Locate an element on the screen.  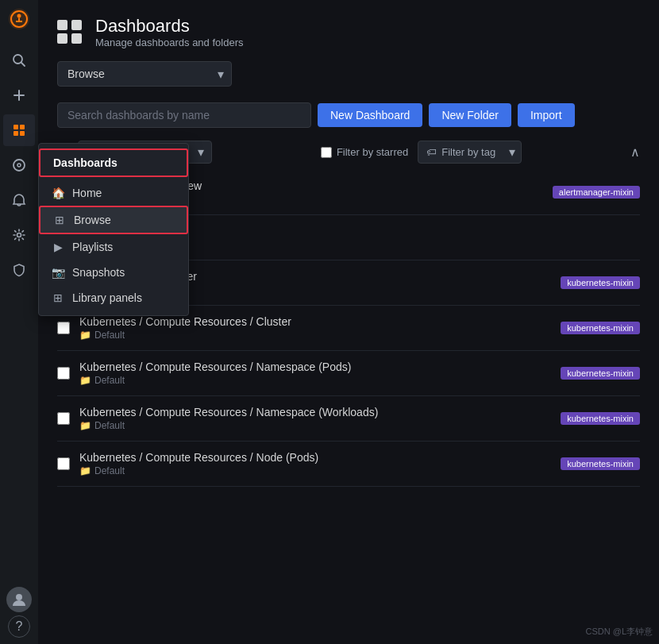
user-avatar is located at coordinates (19, 600).